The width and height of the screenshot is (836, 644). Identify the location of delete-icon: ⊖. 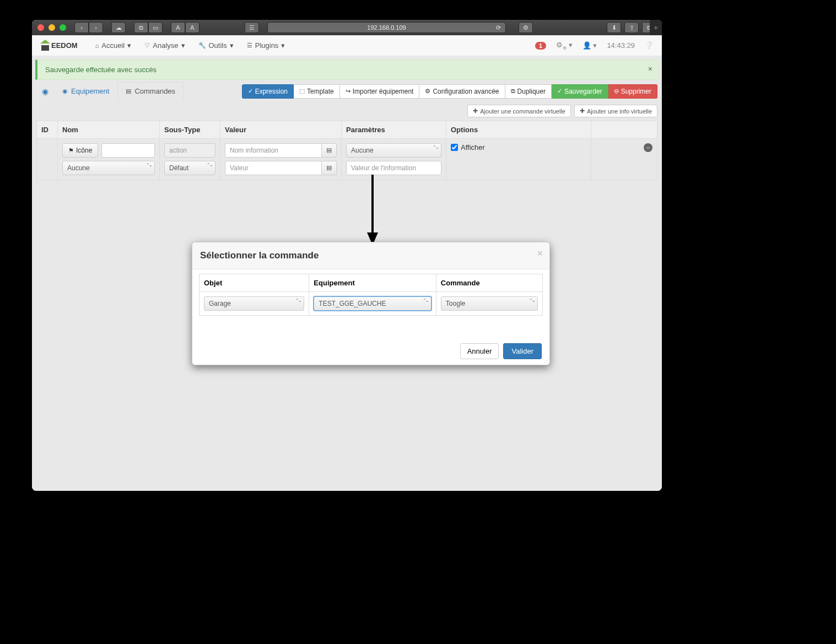
(616, 91).